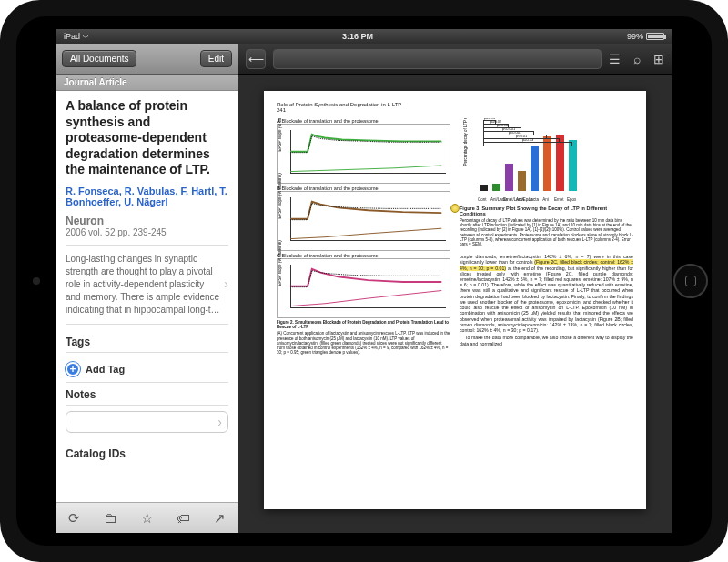 The width and height of the screenshot is (728, 562). I want to click on abstract-row: Long-lasting changes in synaptic strengt…, so click(147, 285).